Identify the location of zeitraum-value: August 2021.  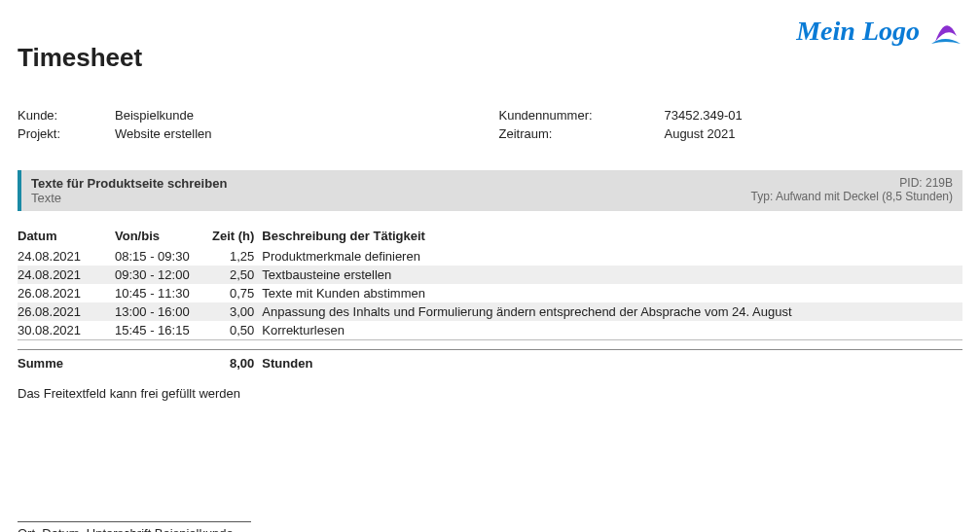
(699, 134).